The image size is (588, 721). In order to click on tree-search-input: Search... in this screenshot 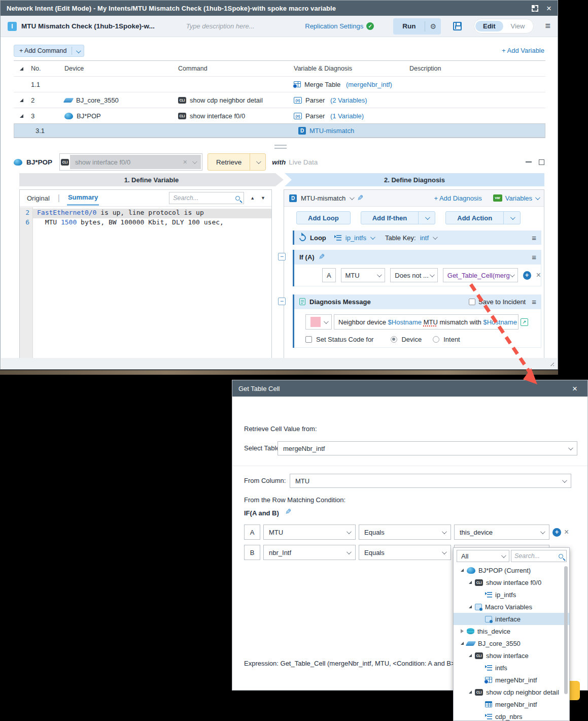, I will do `click(539, 556)`.